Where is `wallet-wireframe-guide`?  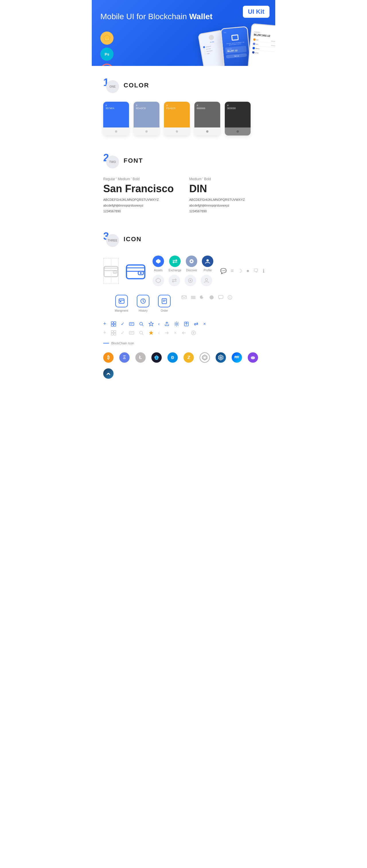 wallet-wireframe-guide is located at coordinates (111, 271).